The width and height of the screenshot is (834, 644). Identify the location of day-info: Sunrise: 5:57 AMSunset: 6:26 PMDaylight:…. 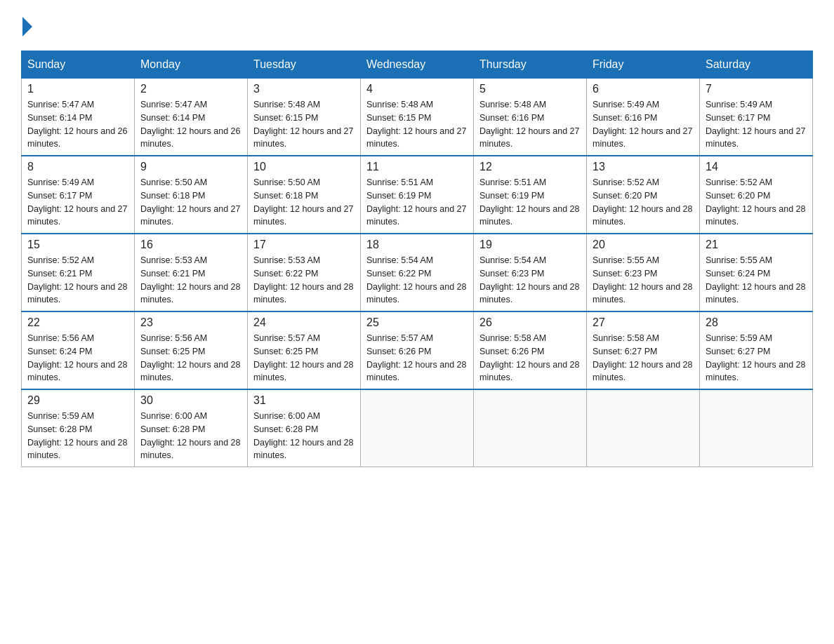
(417, 358).